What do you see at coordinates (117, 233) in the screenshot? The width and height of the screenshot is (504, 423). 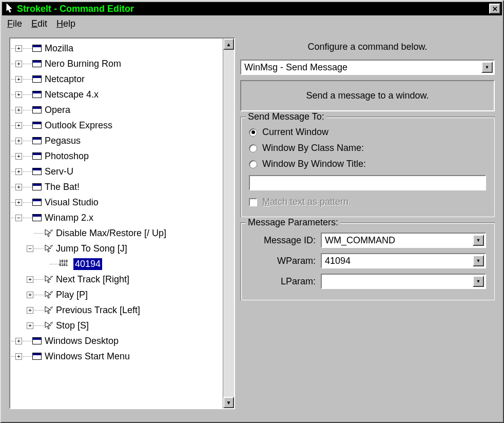 I see `tree-item-disable-maxrestore: Disable Max/Restore [/ Up]` at bounding box center [117, 233].